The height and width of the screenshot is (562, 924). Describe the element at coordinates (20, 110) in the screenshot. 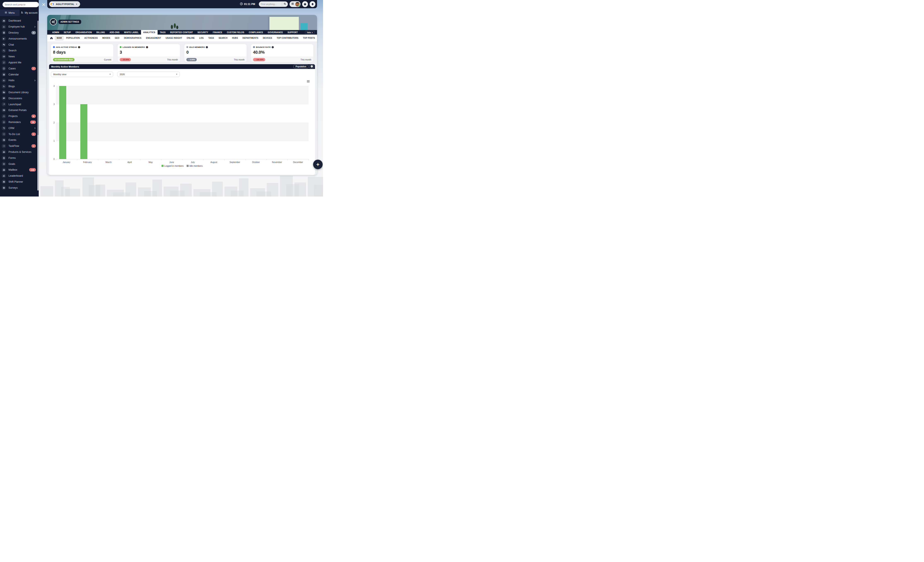

I see `sidebar-item-extranet-portals: Extranet Portals` at that location.